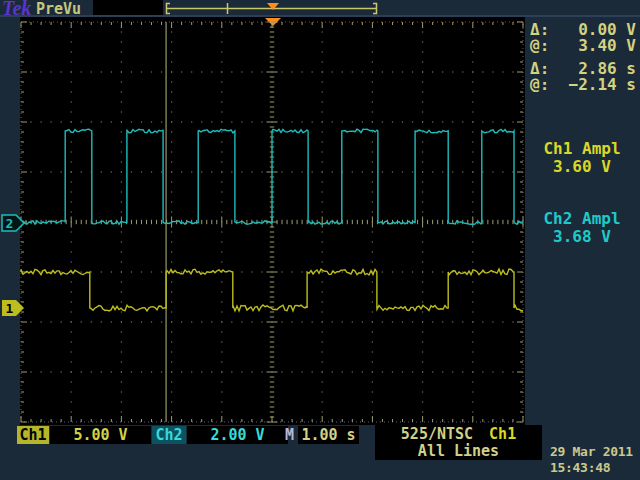 This screenshot has height=480, width=640. What do you see at coordinates (273, 22) in the screenshot?
I see `trigger-position-icon` at bounding box center [273, 22].